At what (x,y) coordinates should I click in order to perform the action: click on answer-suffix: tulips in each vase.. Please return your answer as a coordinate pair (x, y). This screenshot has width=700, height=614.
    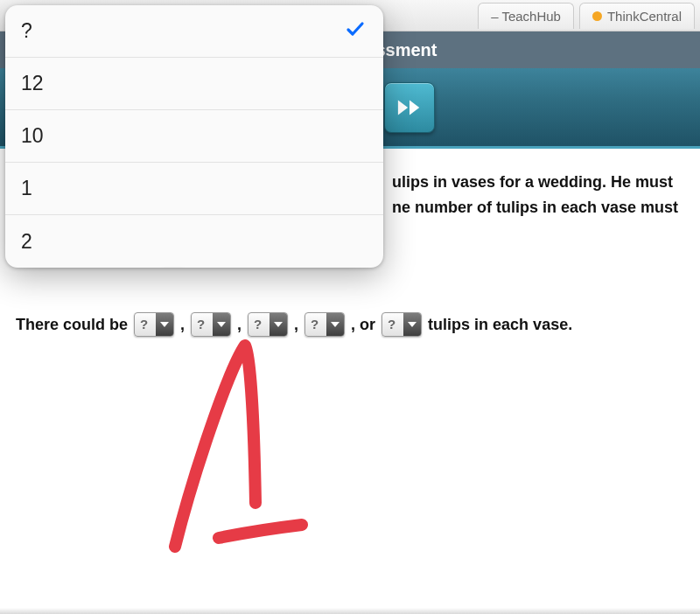
    Looking at the image, I should click on (500, 325).